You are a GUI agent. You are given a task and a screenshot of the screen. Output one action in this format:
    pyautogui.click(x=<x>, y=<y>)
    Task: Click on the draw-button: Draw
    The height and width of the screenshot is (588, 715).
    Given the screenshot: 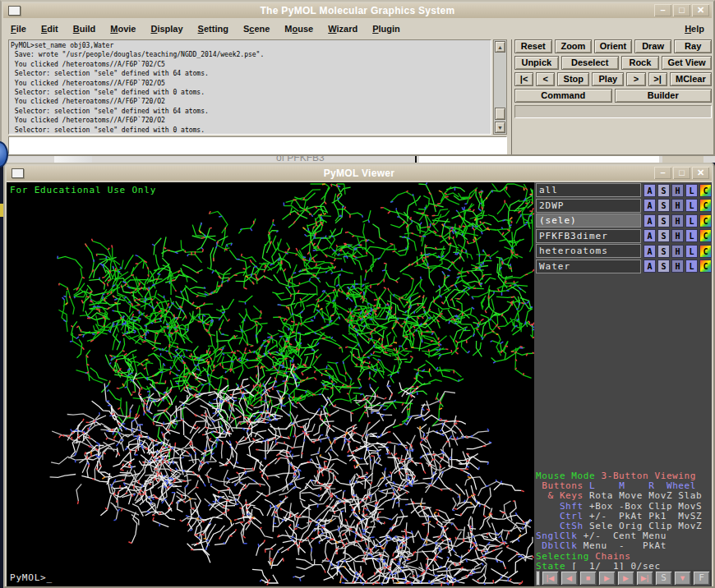 What is the action you would take?
    pyautogui.click(x=653, y=46)
    